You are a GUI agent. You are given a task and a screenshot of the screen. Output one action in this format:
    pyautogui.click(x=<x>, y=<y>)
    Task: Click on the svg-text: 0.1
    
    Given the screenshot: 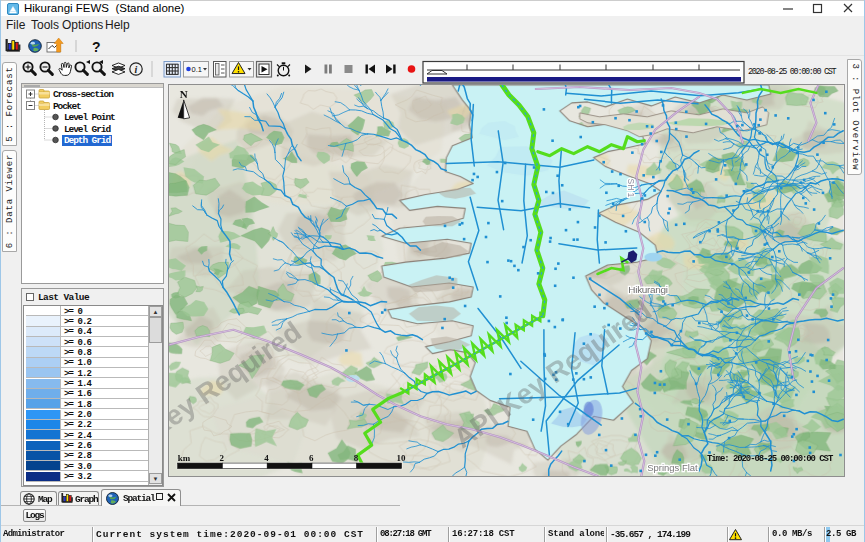 What is the action you would take?
    pyautogui.click(x=197, y=70)
    